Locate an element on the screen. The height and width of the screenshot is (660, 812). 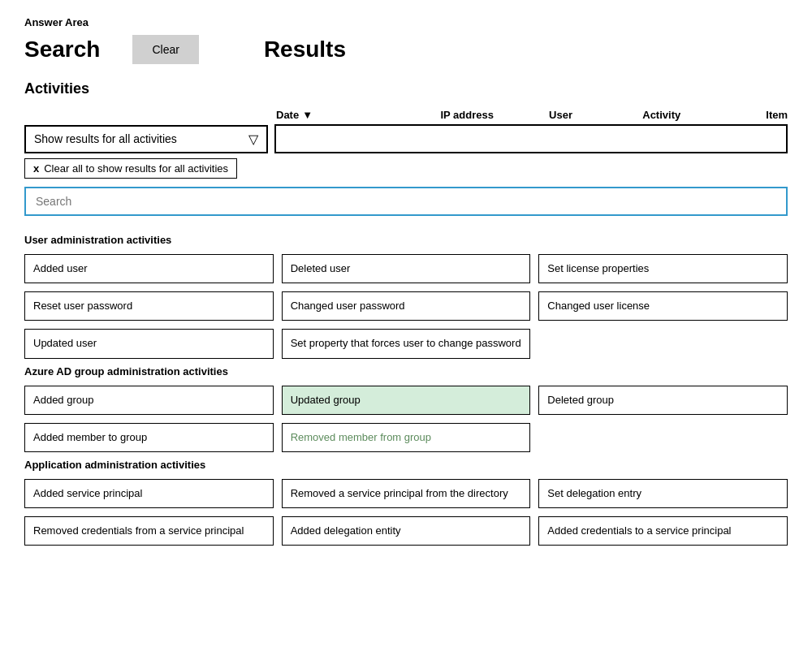
results-heading: Results is located at coordinates (305, 50).